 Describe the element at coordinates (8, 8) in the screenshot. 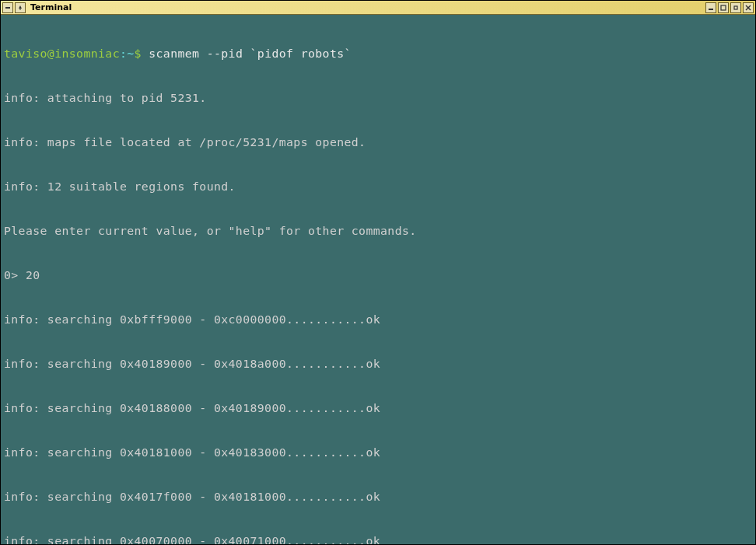

I see `titlebar-menu-button` at that location.